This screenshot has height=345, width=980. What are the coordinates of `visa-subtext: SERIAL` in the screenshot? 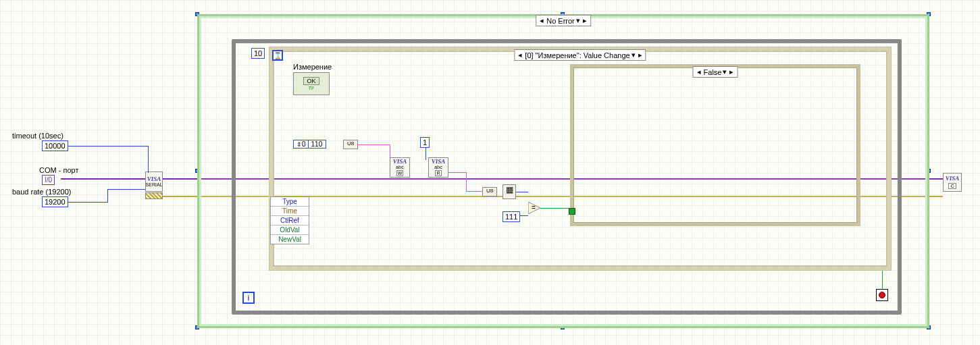 It's located at (154, 185).